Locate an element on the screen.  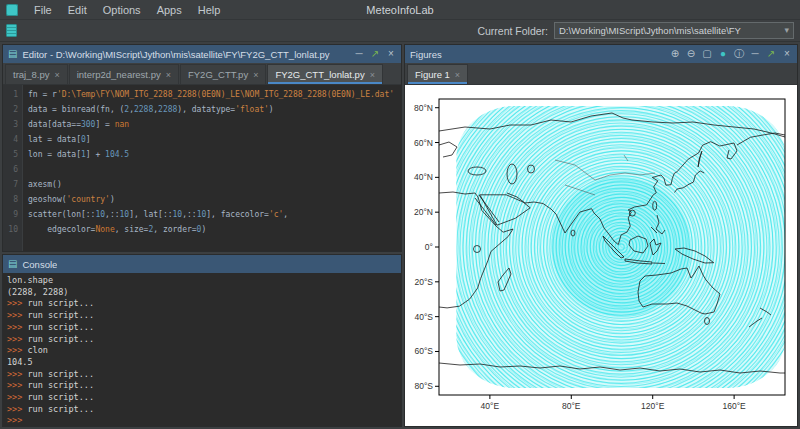
line-number-gutter: 12345678910 is located at coordinates (13, 168).